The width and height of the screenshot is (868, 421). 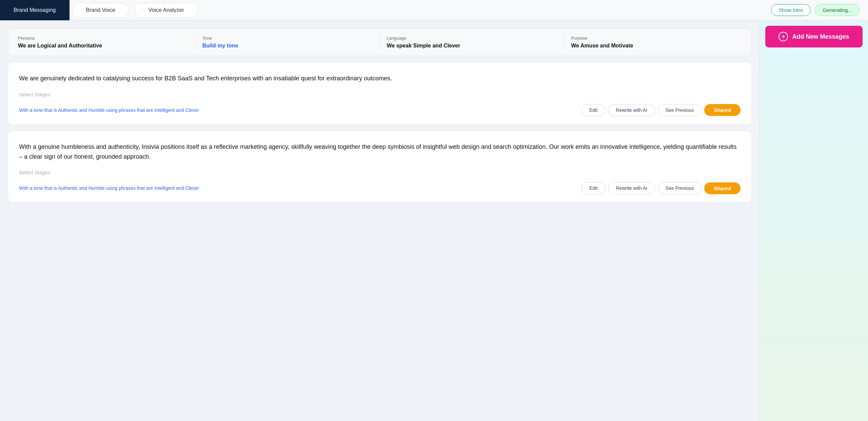 What do you see at coordinates (656, 42) in the screenshot?
I see `purpose-section: Purpose We Amuse and Motivate` at bounding box center [656, 42].